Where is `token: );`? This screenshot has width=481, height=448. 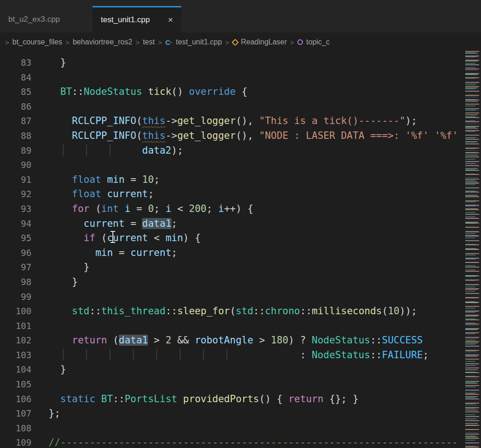 token: ); is located at coordinates (411, 121).